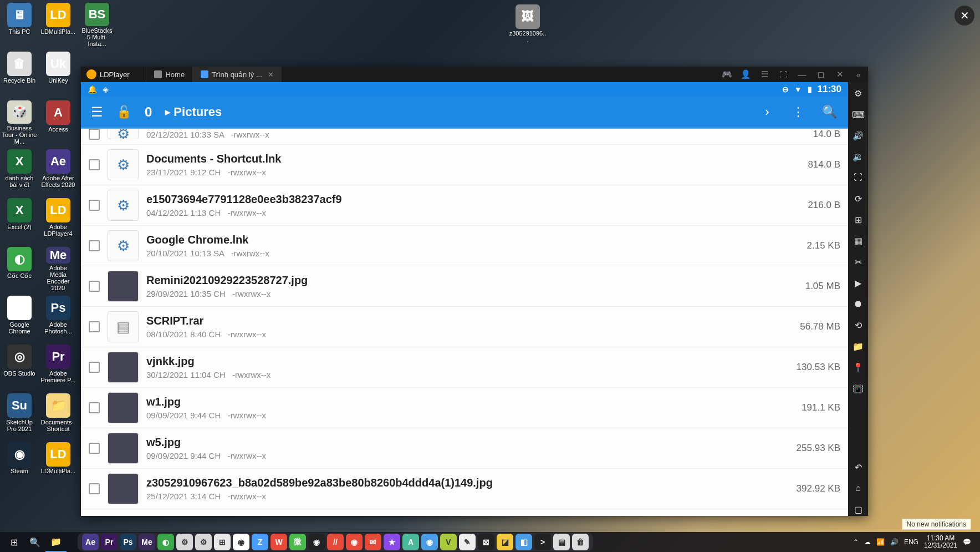 Image resolution: width=980 pixels, height=552 pixels. What do you see at coordinates (856, 542) in the screenshot?
I see `tray-chevron-up-icon: ⌃` at bounding box center [856, 542].